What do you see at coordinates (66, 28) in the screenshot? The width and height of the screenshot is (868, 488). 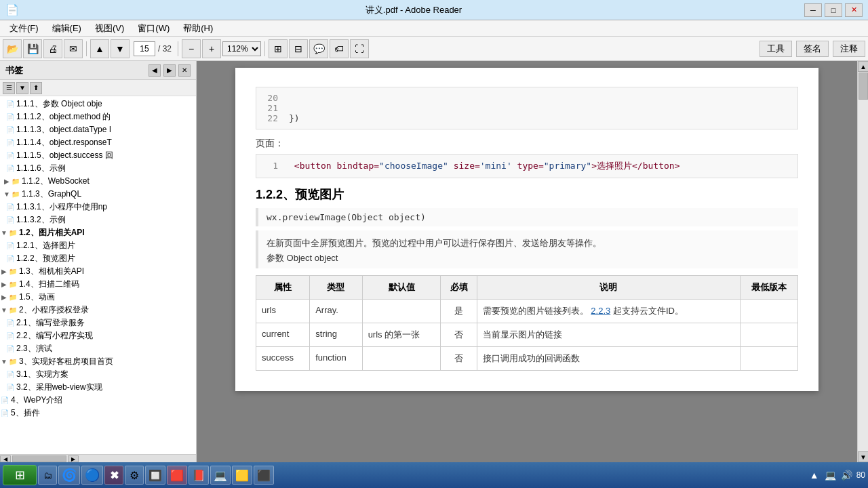 I see `menu-edit: 编辑(E)` at bounding box center [66, 28].